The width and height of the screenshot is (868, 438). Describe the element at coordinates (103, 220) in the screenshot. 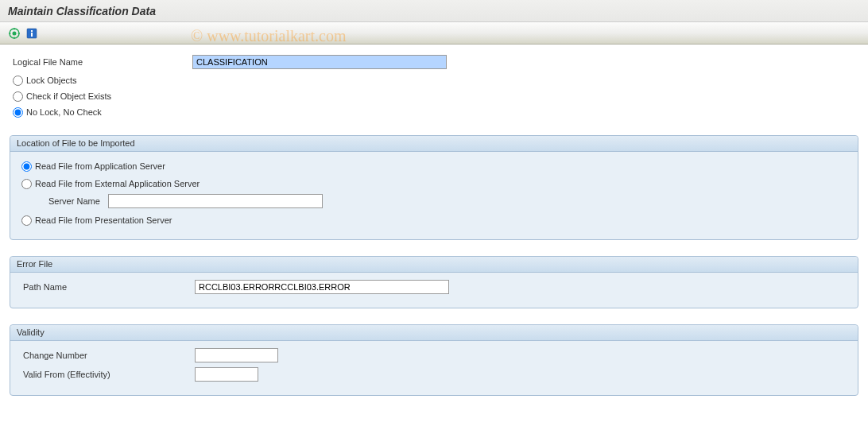

I see `presentation-label: Read File from Presentation Server` at that location.